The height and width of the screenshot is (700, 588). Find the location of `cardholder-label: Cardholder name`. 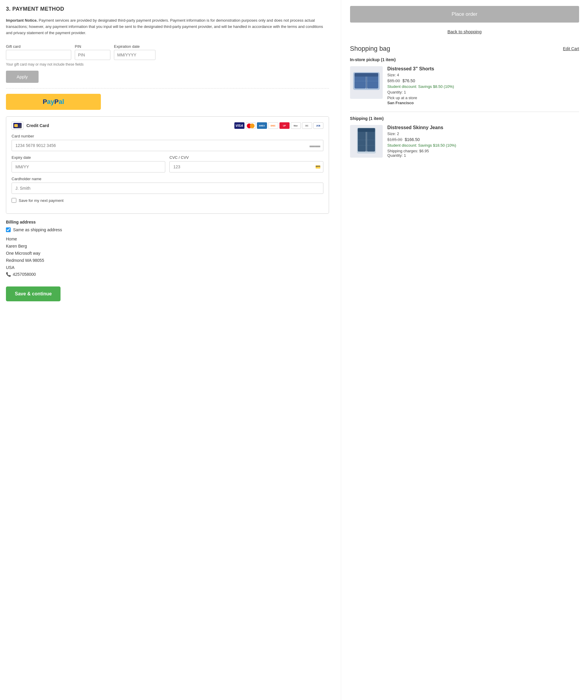

cardholder-label: Cardholder name is located at coordinates (167, 179).